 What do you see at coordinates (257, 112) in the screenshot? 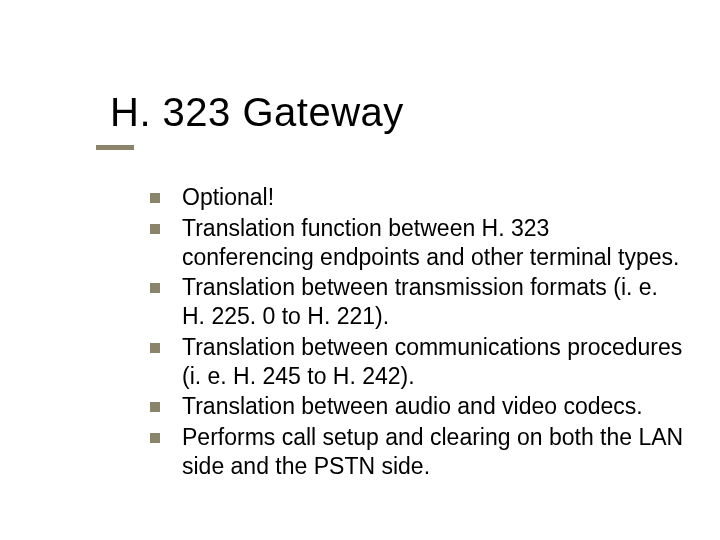
I see `slide-title: H. 323 Gateway` at bounding box center [257, 112].